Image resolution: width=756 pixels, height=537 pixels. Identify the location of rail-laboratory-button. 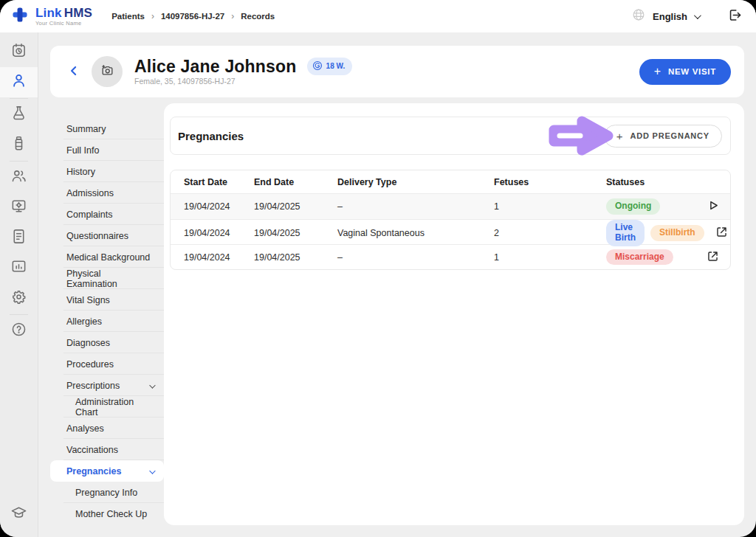
(19, 115).